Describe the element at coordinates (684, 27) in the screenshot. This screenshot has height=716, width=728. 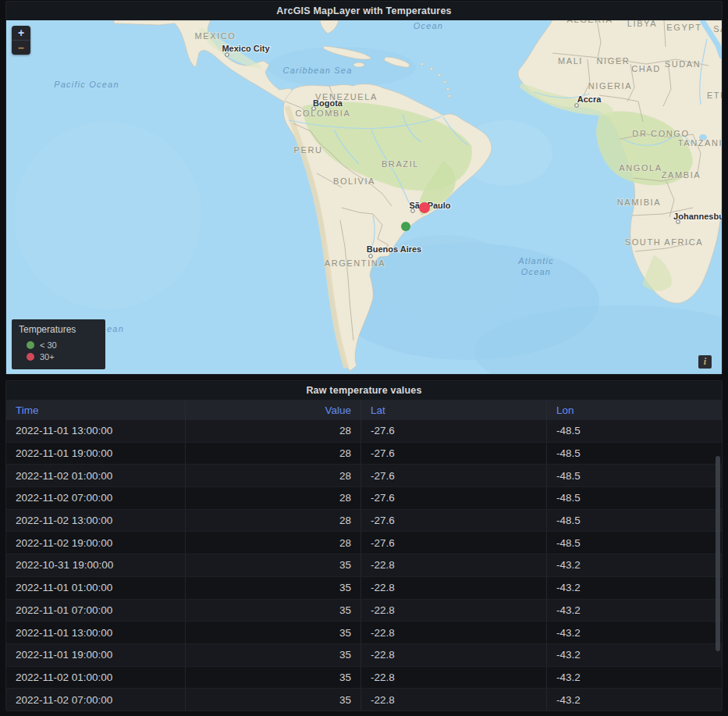
I see `country-label: EGYPT` at that location.